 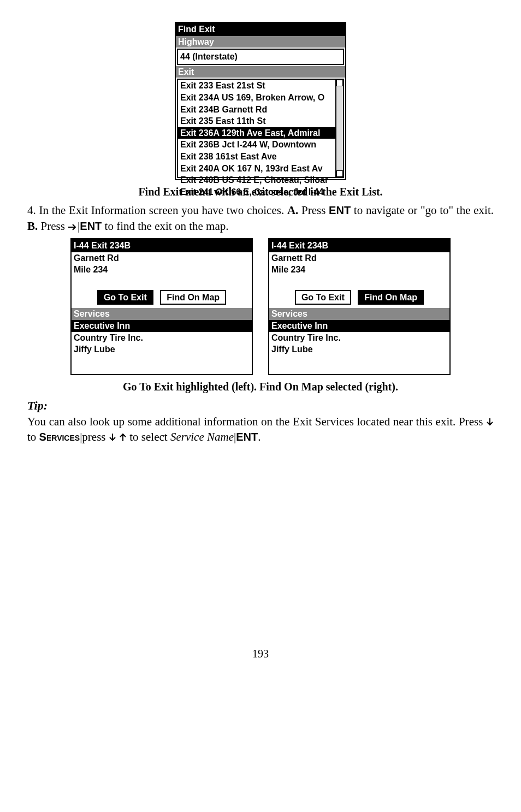 What do you see at coordinates (260, 192) in the screenshot?
I see `list-item: Exit 241 OK 66 E, Catoosa, Jct I-44` at bounding box center [260, 192].